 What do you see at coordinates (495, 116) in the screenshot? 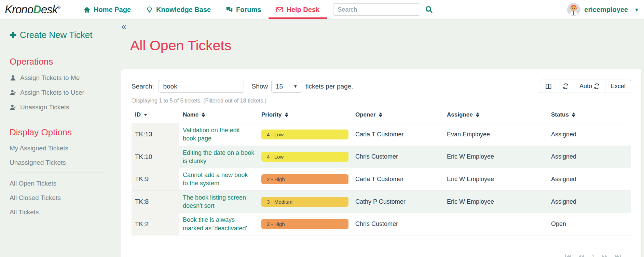
I see `column-header-assignee: Assignee` at bounding box center [495, 116].